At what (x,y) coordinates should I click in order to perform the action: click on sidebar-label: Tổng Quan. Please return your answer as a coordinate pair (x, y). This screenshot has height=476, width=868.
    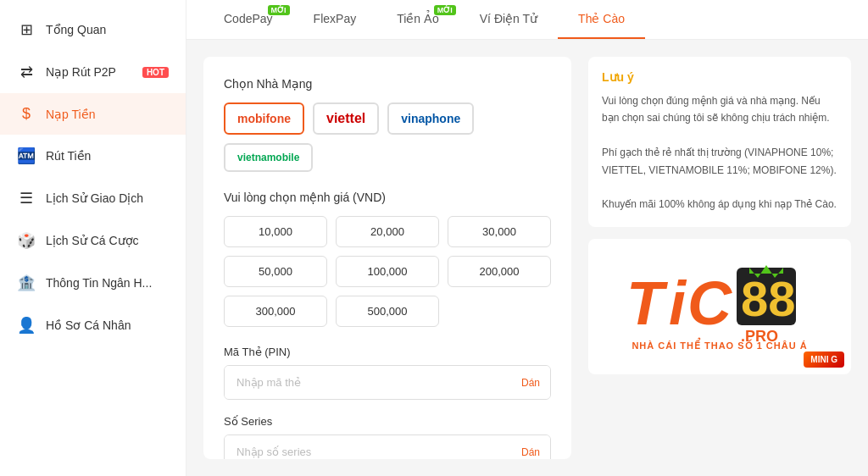
    Looking at the image, I should click on (107, 30).